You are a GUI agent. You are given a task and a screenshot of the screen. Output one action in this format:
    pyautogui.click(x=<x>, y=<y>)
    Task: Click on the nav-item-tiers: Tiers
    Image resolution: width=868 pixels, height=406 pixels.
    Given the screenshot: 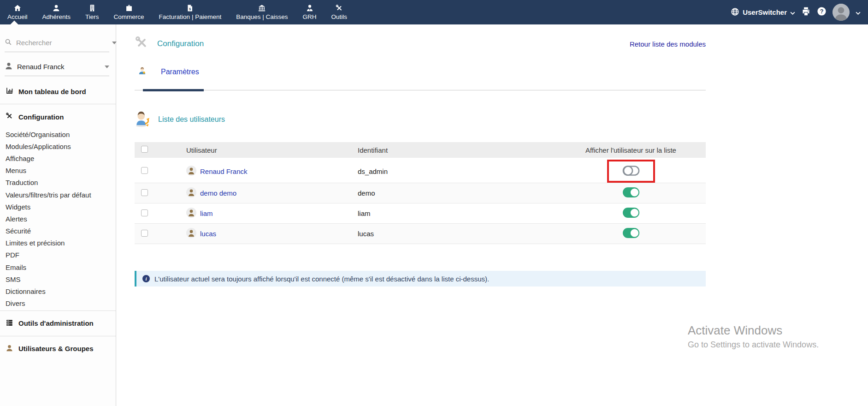 What is the action you would take?
    pyautogui.click(x=92, y=12)
    